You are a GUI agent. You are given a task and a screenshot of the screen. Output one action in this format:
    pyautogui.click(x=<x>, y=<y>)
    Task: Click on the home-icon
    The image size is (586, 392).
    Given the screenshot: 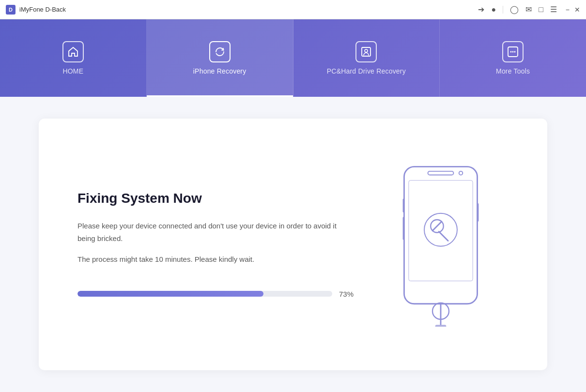 What is the action you would take?
    pyautogui.click(x=73, y=52)
    